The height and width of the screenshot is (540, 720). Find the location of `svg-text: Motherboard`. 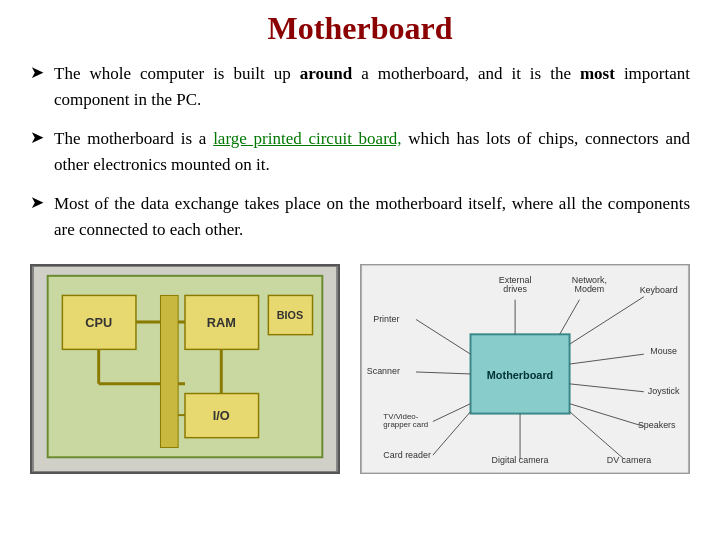

svg-text: Motherboard is located at coordinates (520, 375).